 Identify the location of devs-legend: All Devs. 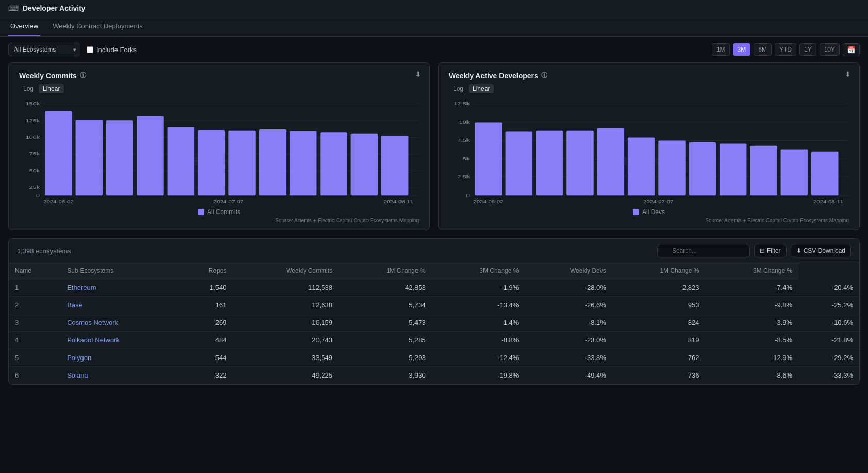
(649, 212).